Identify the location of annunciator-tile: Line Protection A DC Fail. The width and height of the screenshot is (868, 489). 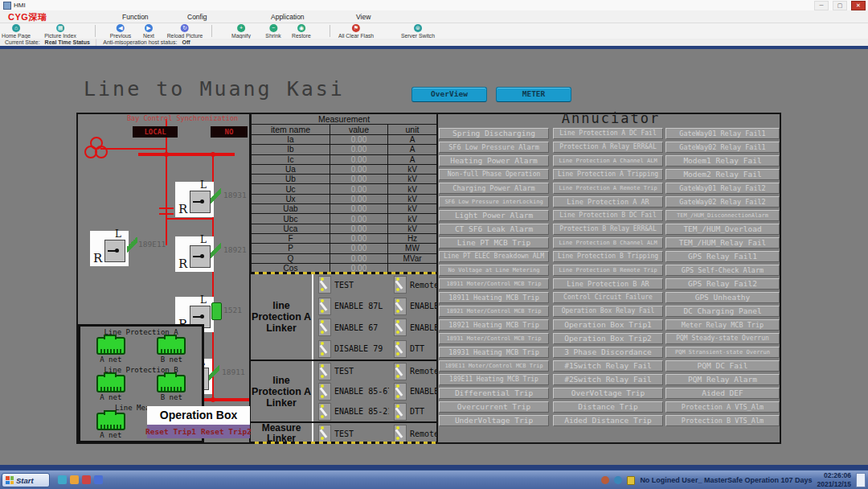
(608, 134).